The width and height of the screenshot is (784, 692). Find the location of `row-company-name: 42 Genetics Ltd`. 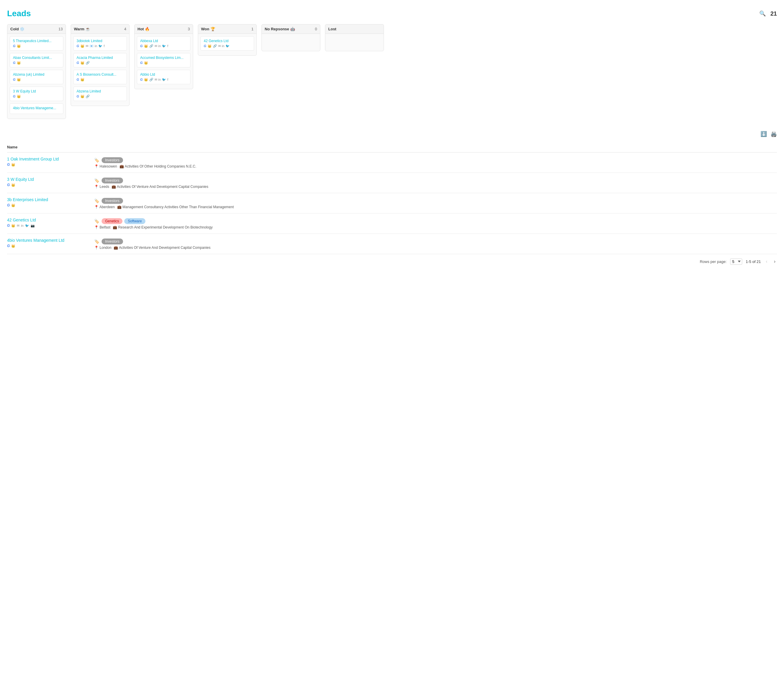

row-company-name: 42 Genetics Ltd is located at coordinates (48, 220).